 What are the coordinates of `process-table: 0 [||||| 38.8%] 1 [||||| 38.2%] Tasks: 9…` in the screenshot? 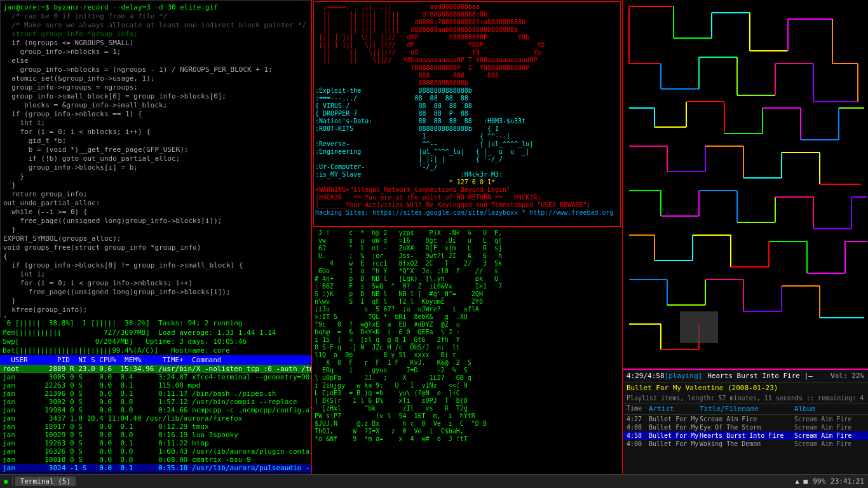 It's located at (156, 400).